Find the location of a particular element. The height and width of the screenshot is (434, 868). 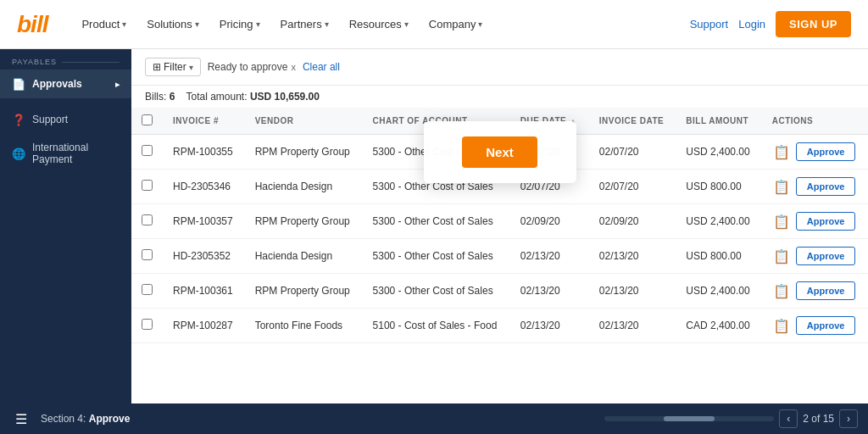

bills-count: 6 is located at coordinates (173, 97).